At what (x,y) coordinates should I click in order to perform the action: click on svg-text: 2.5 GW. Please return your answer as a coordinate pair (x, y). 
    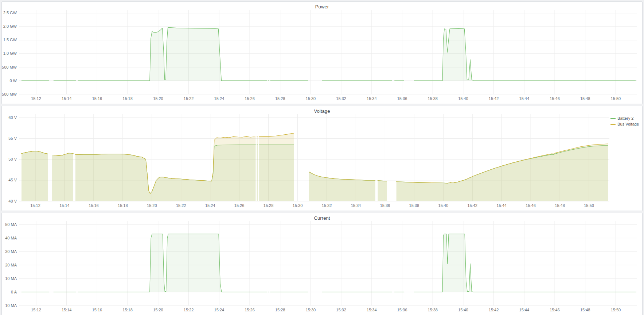
    Looking at the image, I should click on (10, 13).